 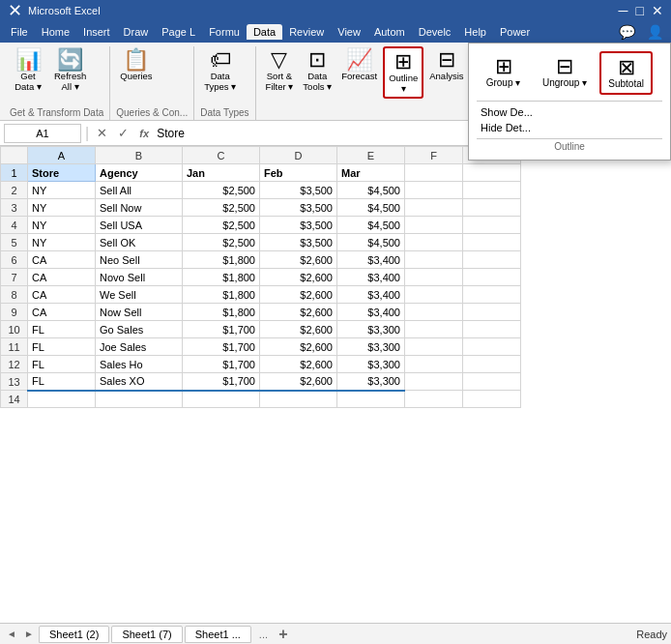 What do you see at coordinates (299, 208) in the screenshot?
I see `cell-d3: $3,500` at bounding box center [299, 208].